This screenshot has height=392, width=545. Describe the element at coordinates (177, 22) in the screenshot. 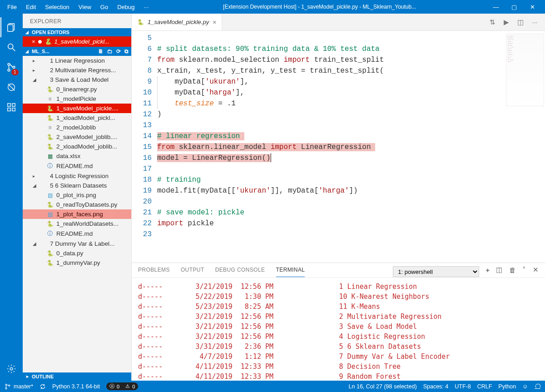

I see `editor-tab: 🐍 1_saveModel_pickle.py ×` at that location.